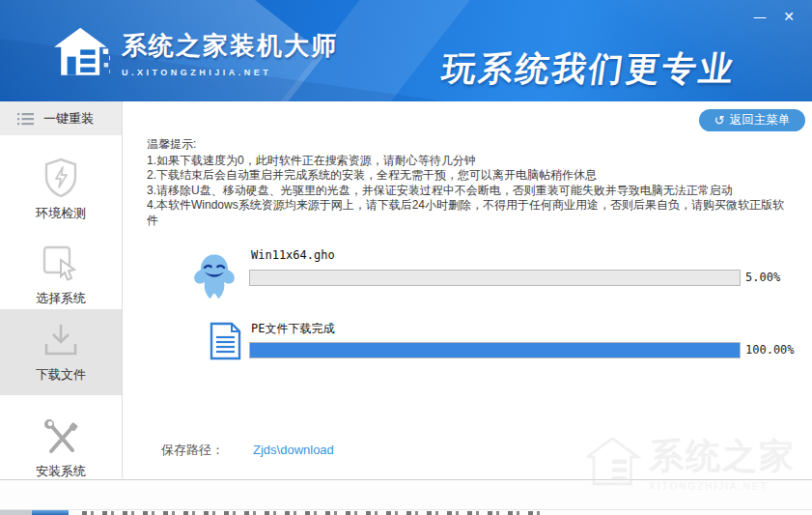 Image resolution: width=812 pixels, height=515 pixels. What do you see at coordinates (226, 341) in the screenshot?
I see `pe-document-icon` at bounding box center [226, 341].